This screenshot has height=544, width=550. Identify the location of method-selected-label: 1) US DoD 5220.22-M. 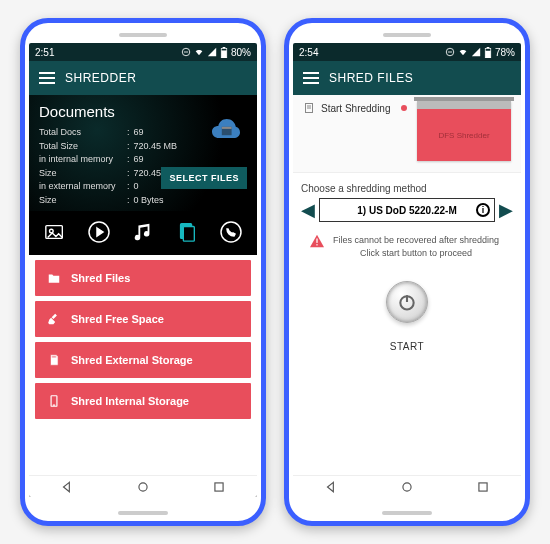
(406, 210).